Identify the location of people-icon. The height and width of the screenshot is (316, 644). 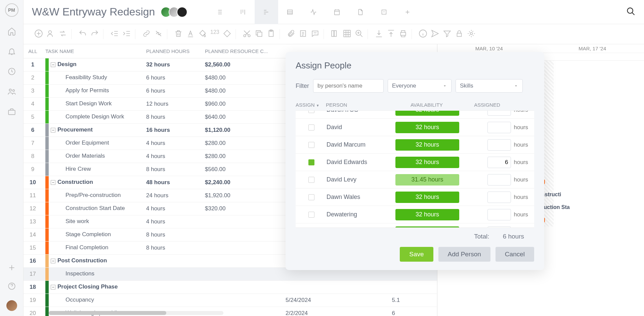
(12, 92).